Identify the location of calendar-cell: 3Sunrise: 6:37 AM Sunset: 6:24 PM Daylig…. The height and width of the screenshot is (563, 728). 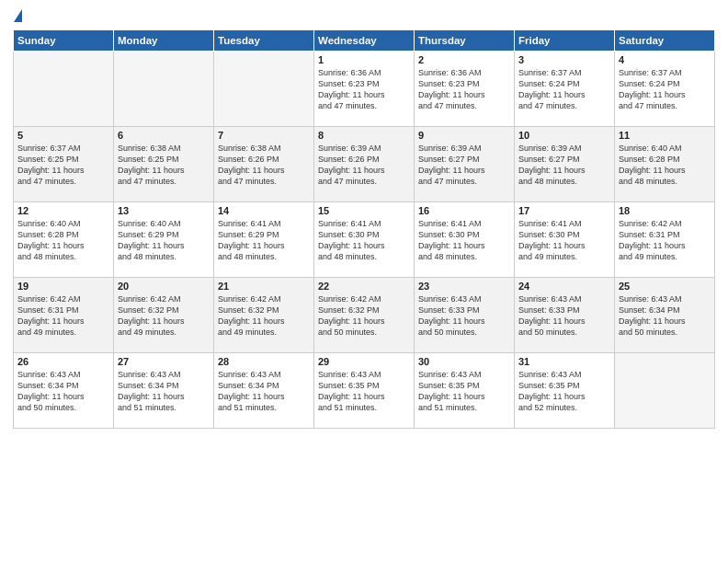
(564, 89).